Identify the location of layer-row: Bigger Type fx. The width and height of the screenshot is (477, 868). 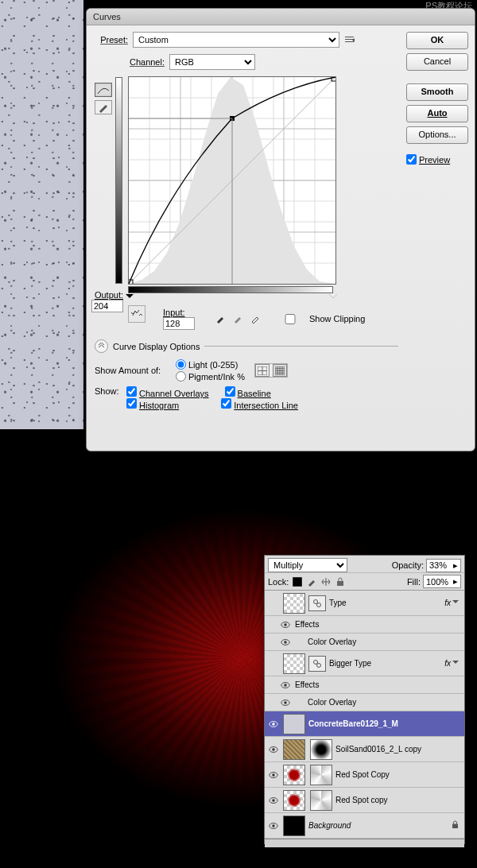
(364, 664).